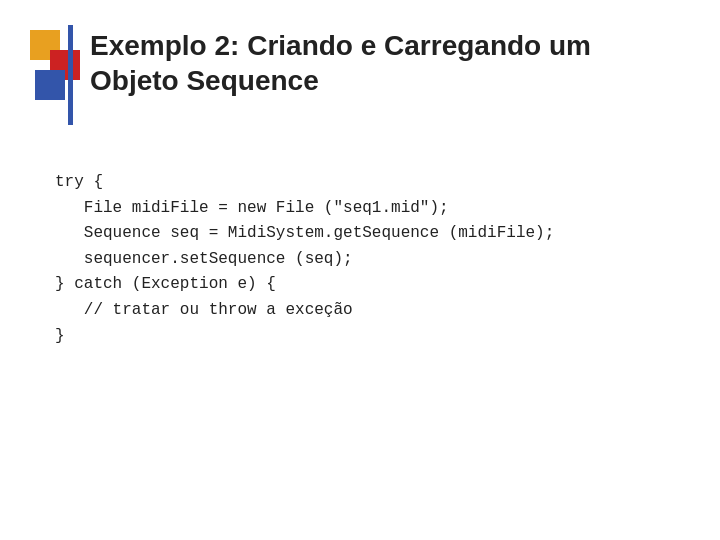  What do you see at coordinates (50, 85) in the screenshot?
I see `square-blue` at bounding box center [50, 85].